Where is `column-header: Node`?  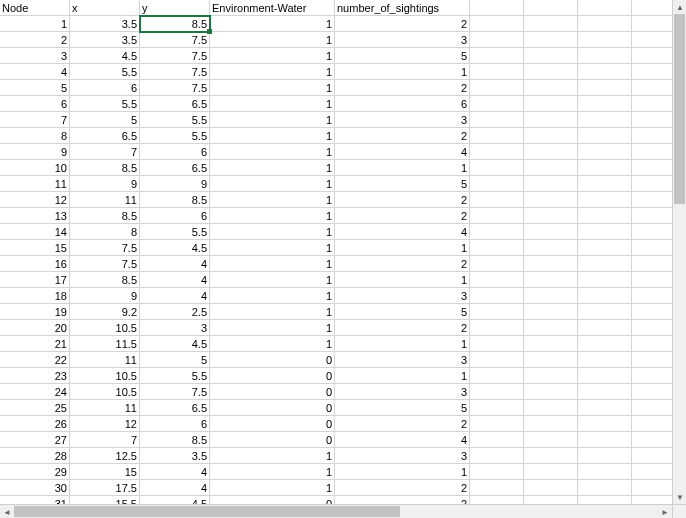 column-header: Node is located at coordinates (35, 8).